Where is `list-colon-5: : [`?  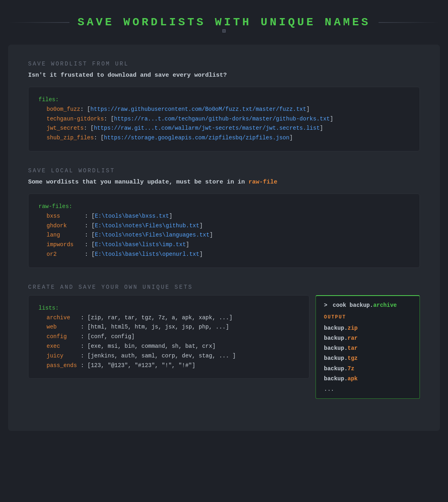 list-colon-5: : [ is located at coordinates (86, 366).